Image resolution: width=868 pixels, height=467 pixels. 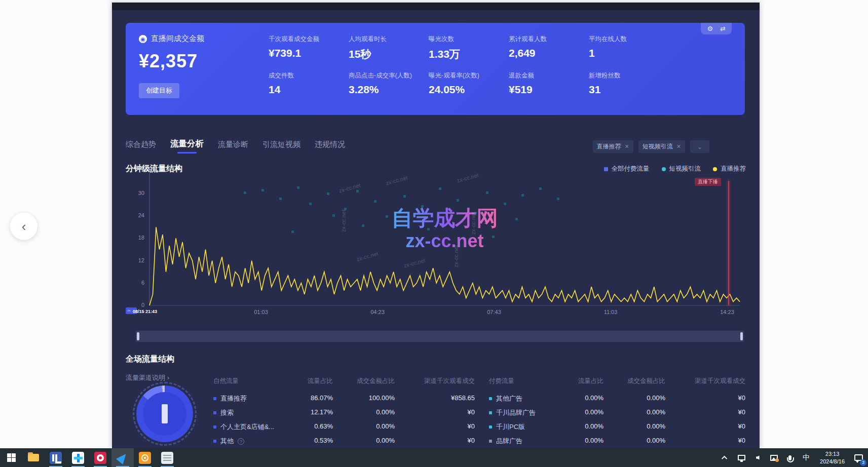 What do you see at coordinates (435, 383) in the screenshot?
I see `natural-header: 渠道千次观看成交` at bounding box center [435, 383].